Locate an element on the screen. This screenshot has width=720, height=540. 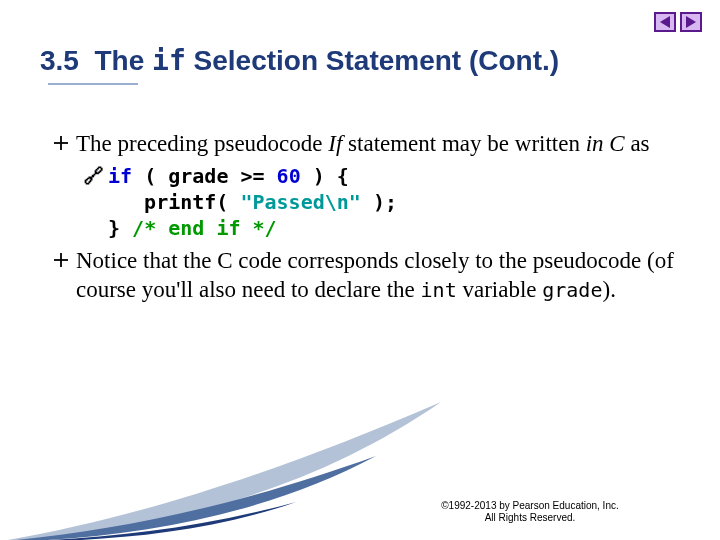
b1-ital1: If is located at coordinates (335, 144).